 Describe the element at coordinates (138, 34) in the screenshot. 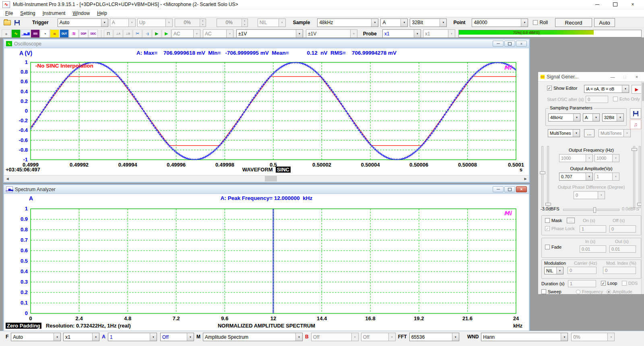

I see `sound-card-calibration-icon: ✂` at that location.